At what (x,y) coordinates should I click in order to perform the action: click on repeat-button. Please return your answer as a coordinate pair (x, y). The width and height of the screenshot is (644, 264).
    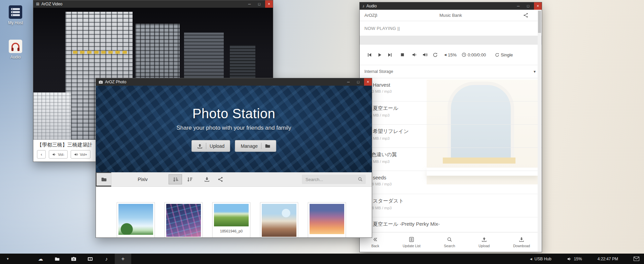
    Looking at the image, I should click on (435, 55).